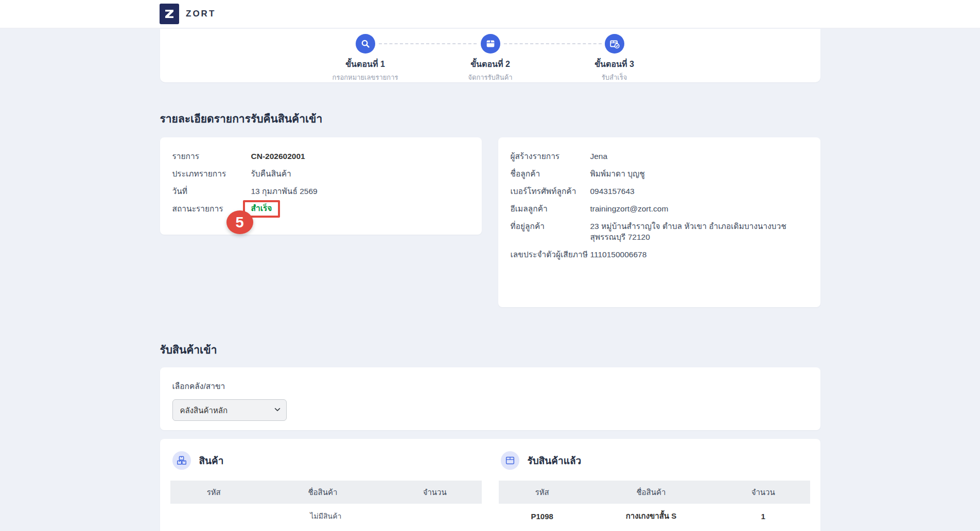 The width and height of the screenshot is (980, 531). What do you see at coordinates (365, 64) in the screenshot?
I see `step-1-title: ขั้นตอนที่ 1` at bounding box center [365, 64].